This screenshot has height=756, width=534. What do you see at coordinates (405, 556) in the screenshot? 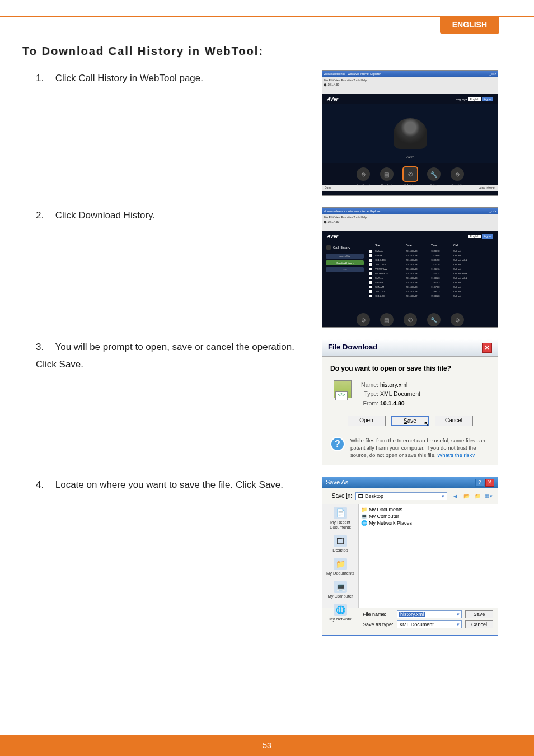
I see `step-image: Save As ? ✕ Save in: 🗔 Desktop ▾ ◀` at bounding box center [405, 556].